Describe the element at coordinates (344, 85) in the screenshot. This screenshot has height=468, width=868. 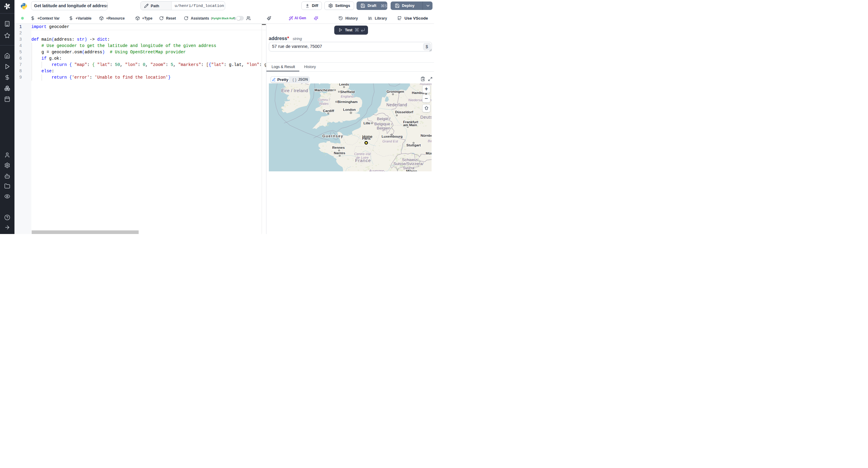
I see `svg-text: Leeds` at that location.